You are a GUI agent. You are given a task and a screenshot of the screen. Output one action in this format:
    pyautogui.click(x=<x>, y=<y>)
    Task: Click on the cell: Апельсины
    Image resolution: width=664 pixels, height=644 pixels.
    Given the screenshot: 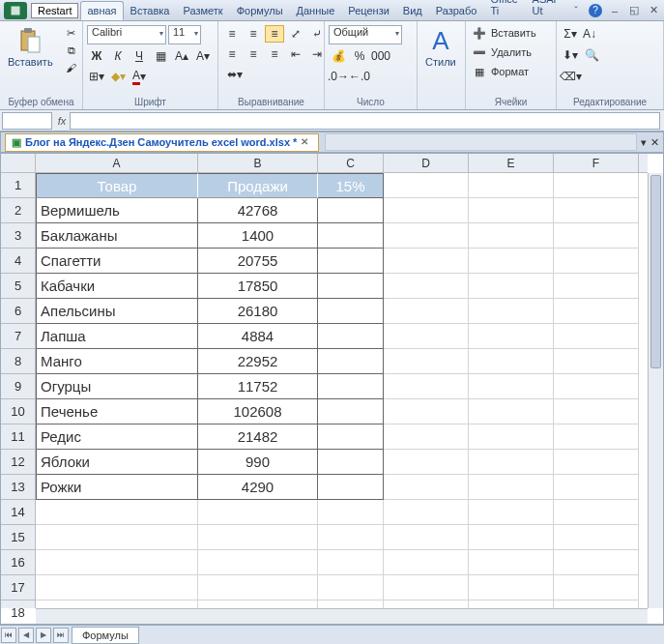 What is the action you would take?
    pyautogui.click(x=117, y=311)
    